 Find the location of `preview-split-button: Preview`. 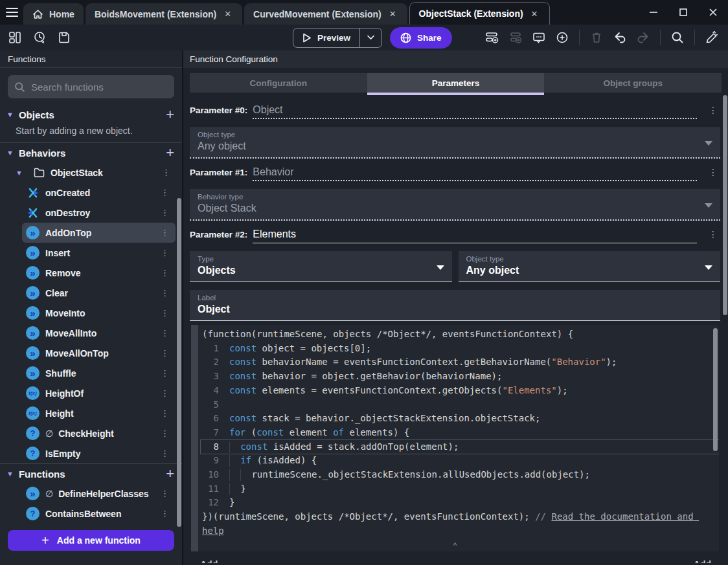

preview-split-button: Preview is located at coordinates (337, 38).